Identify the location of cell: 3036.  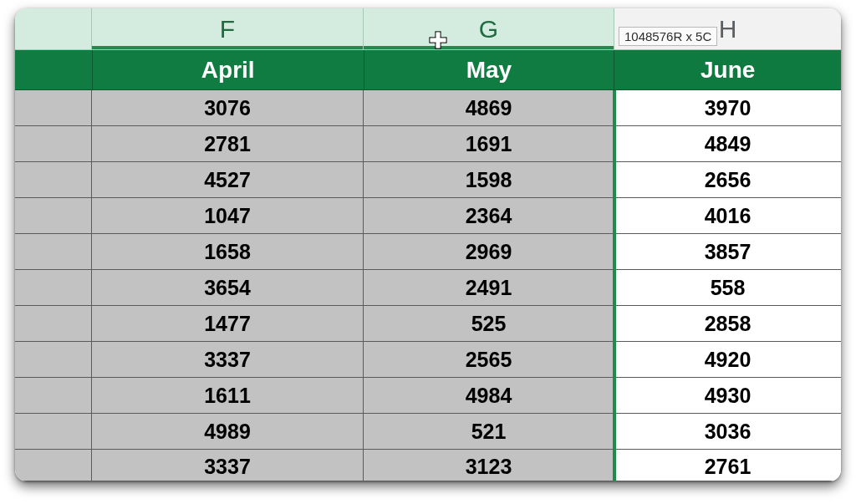
(727, 431).